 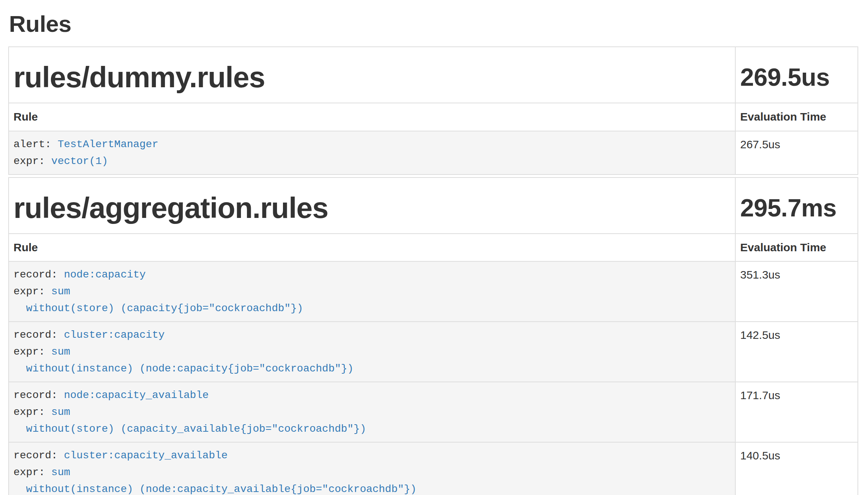 I want to click on rule-name-link: cluster:capacity, so click(x=114, y=335).